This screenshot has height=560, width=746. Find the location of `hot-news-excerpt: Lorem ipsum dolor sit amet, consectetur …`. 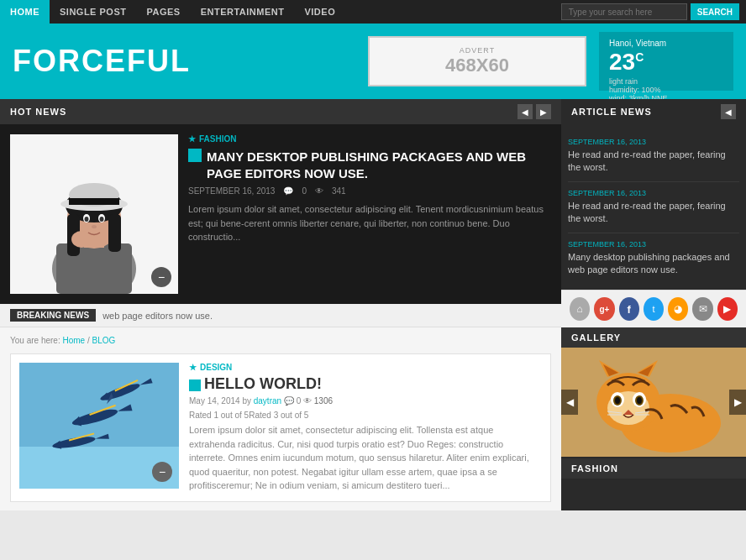

hot-news-excerpt: Lorem ipsum dolor sit amet, consectetur … is located at coordinates (370, 223).